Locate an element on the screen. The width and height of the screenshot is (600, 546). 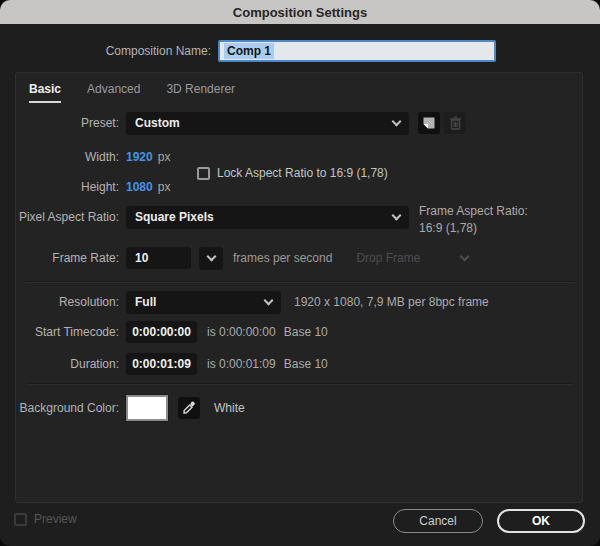
eyedropper-button is located at coordinates (189, 408).